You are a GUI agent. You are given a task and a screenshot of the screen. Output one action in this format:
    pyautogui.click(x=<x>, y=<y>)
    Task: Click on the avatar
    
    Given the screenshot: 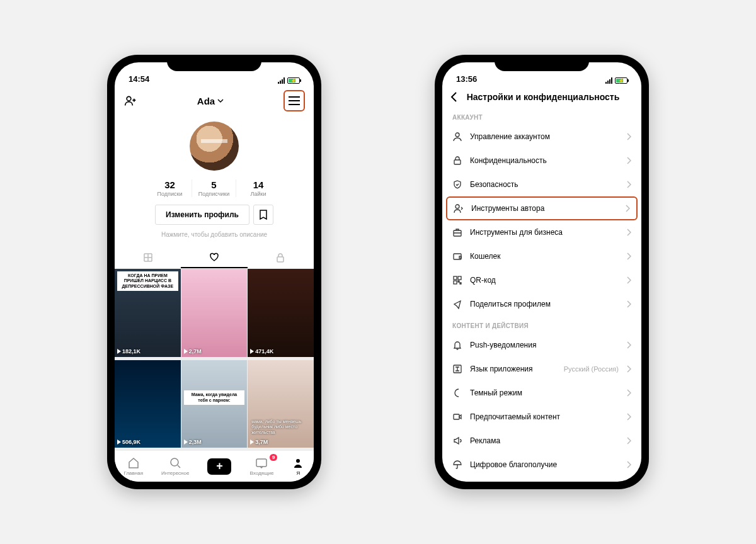 What is the action you would take?
    pyautogui.click(x=214, y=146)
    